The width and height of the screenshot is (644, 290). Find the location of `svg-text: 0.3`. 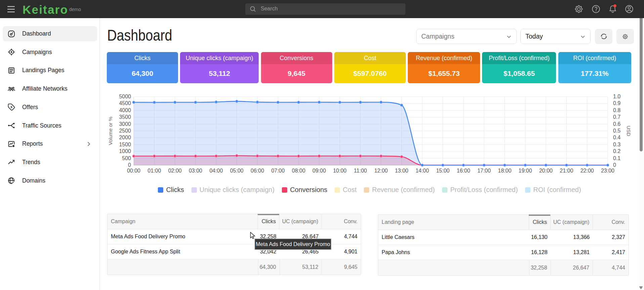

svg-text: 0.3 is located at coordinates (617, 144).